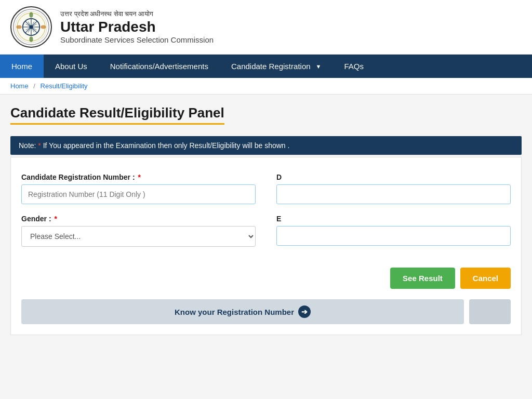 Image resolution: width=532 pixels, height=399 pixels. I want to click on note-text: Note: * If You appeared in the Examinati…, so click(154, 145).